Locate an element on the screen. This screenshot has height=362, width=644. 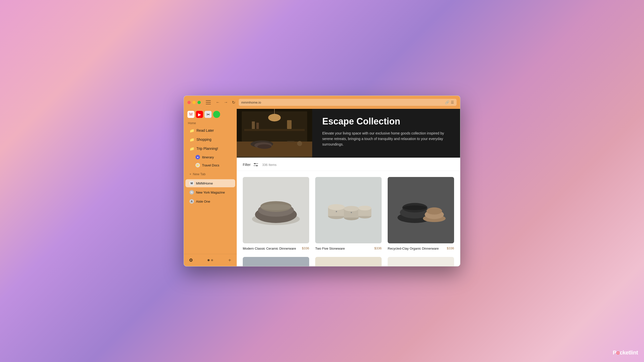
mmmhome-label: MMMHome is located at coordinates (204, 184).